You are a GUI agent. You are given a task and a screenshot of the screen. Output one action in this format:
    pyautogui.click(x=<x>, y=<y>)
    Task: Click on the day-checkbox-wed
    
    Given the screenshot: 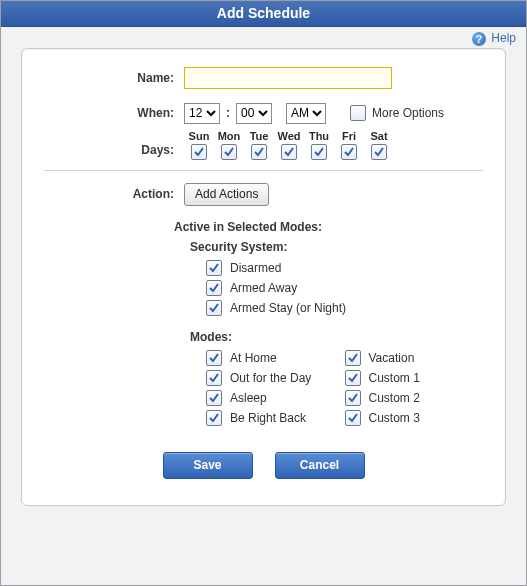 What is the action you would take?
    pyautogui.click(x=289, y=152)
    